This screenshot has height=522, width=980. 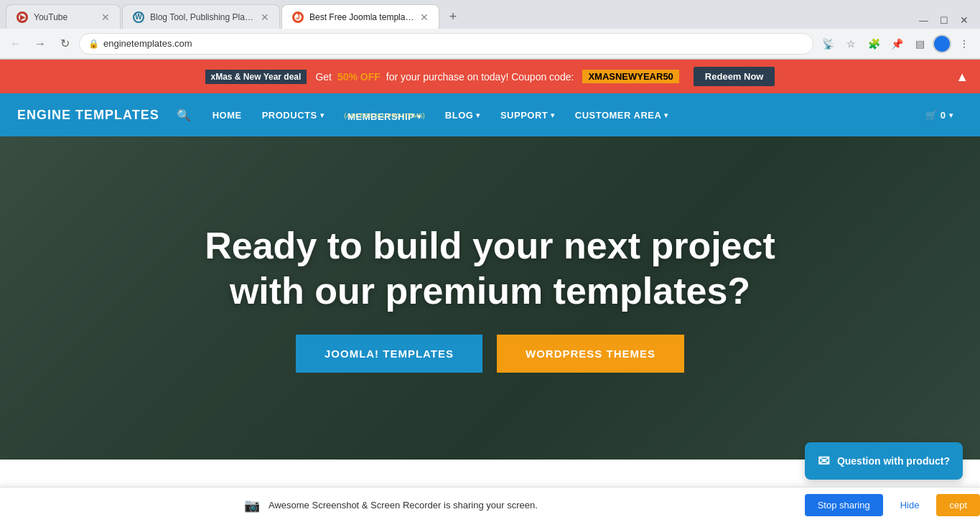 I want to click on cast-button: 📡, so click(x=828, y=44).